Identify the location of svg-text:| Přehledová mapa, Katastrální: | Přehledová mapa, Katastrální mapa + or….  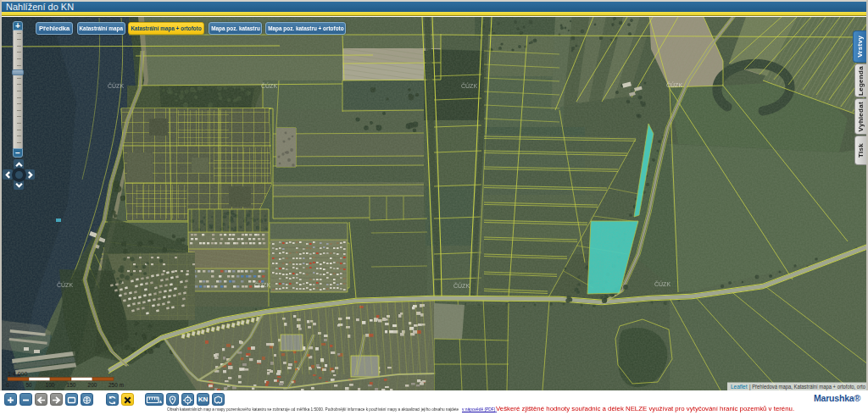
(807, 387).